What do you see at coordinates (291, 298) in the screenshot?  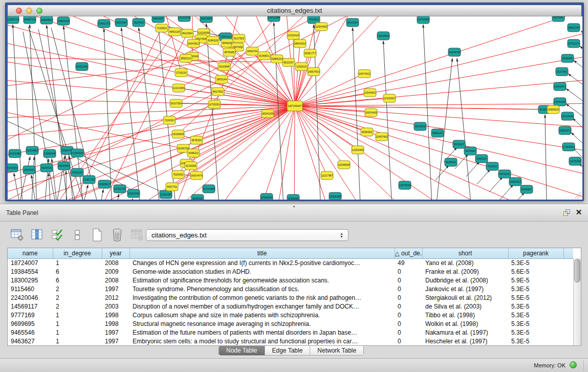 I see `table-row: 2242004622012Investigating the contribut…` at bounding box center [291, 298].